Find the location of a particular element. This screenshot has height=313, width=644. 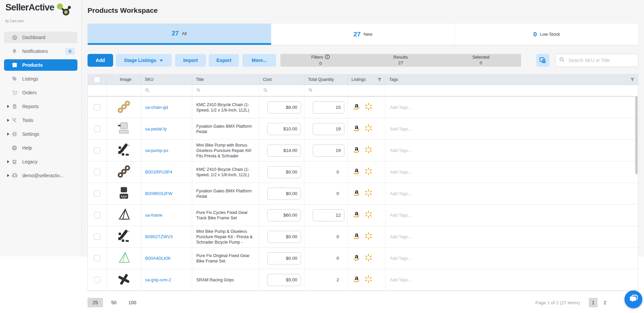

sidebar-item-orders: Orders is located at coordinates (41, 93).